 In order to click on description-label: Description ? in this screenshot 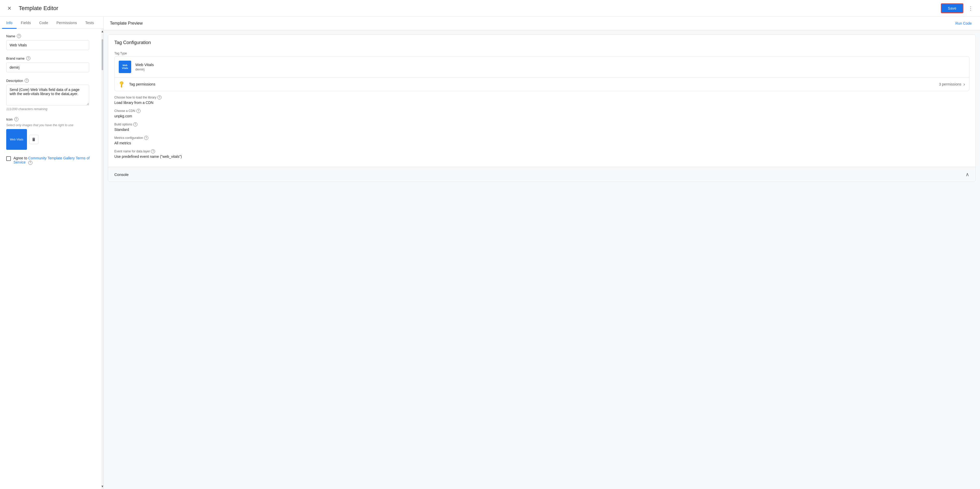, I will do `click(51, 81)`.